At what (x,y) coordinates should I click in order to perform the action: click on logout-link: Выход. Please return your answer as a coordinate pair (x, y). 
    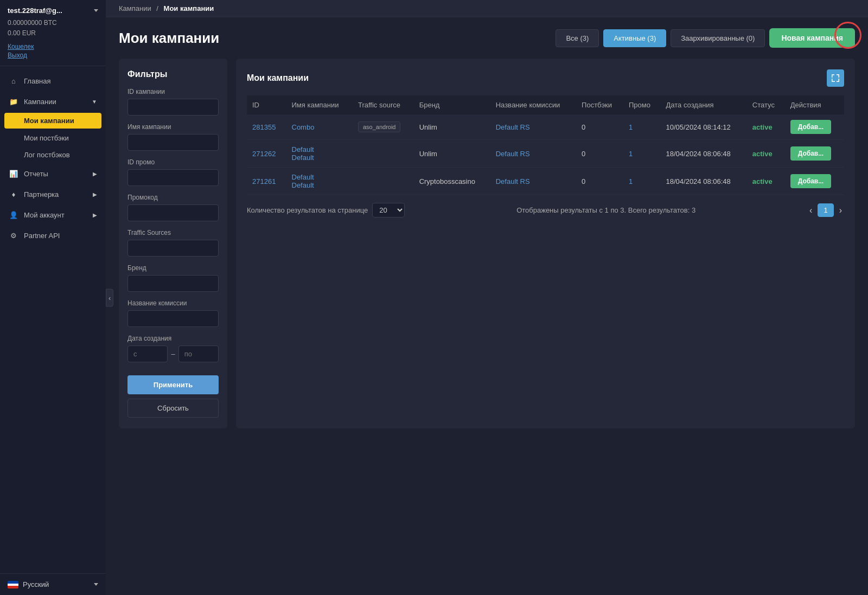
    Looking at the image, I should click on (53, 55).